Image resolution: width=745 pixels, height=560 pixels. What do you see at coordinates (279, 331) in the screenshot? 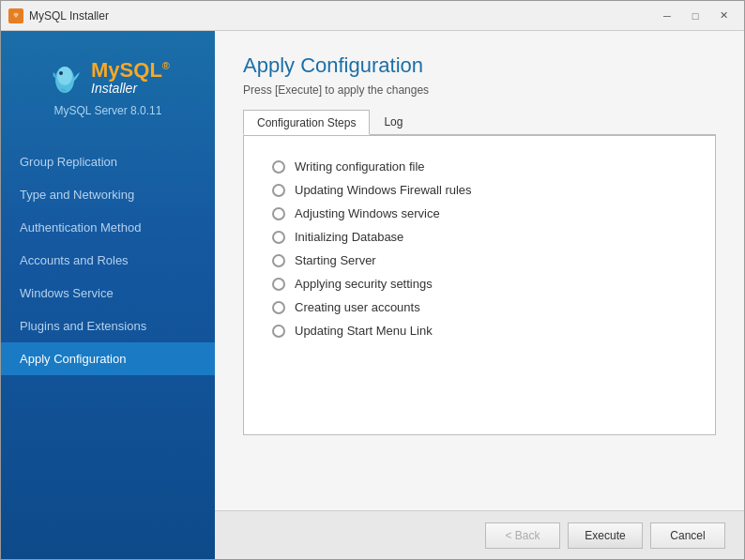
I see `step-radio-update-menu` at bounding box center [279, 331].